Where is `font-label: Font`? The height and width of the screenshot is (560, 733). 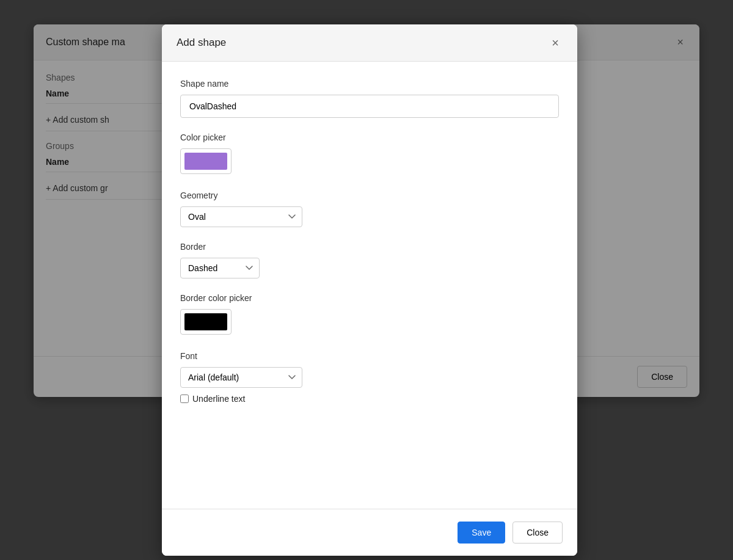
font-label: Font is located at coordinates (370, 356).